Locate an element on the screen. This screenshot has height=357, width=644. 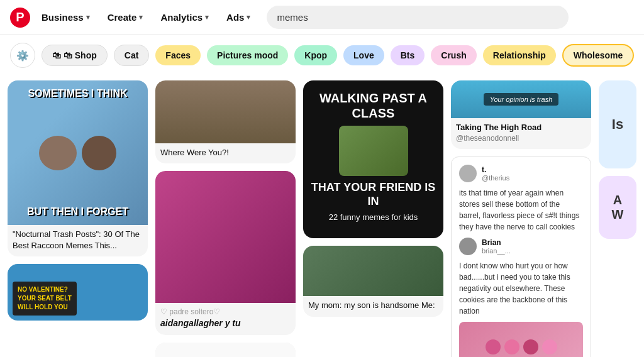
col5-card2: A W is located at coordinates (618, 207).